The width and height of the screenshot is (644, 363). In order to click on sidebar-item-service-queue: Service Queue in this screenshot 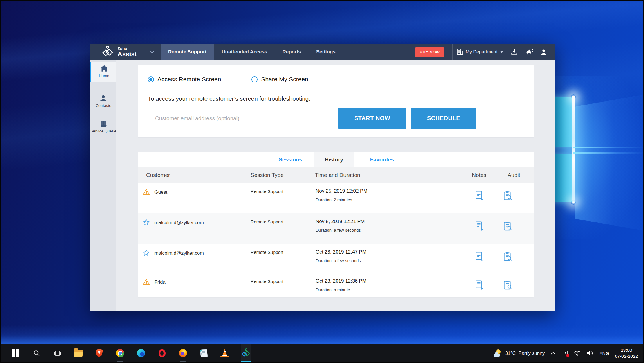, I will do `click(103, 129)`.